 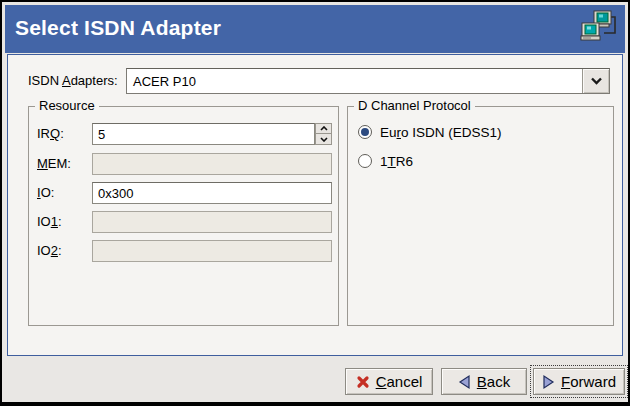 I want to click on forward-button: Forward, so click(x=579, y=382).